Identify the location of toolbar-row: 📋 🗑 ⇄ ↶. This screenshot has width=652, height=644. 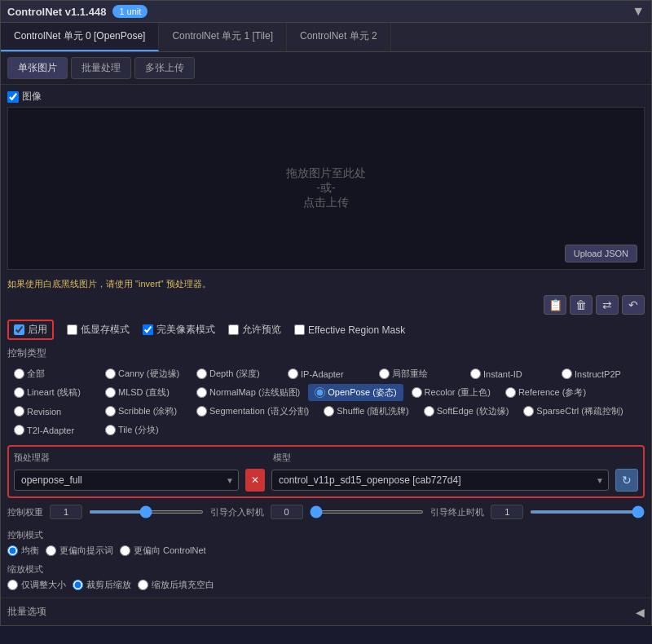
(326, 305).